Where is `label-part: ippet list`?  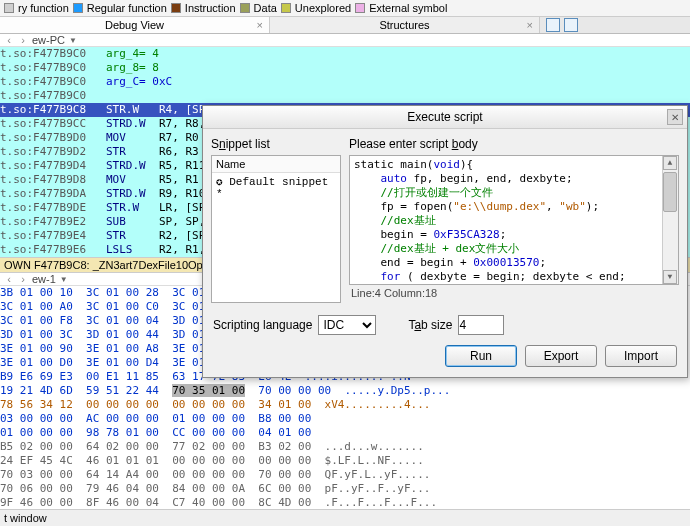 label-part: ippet list is located at coordinates (248, 144).